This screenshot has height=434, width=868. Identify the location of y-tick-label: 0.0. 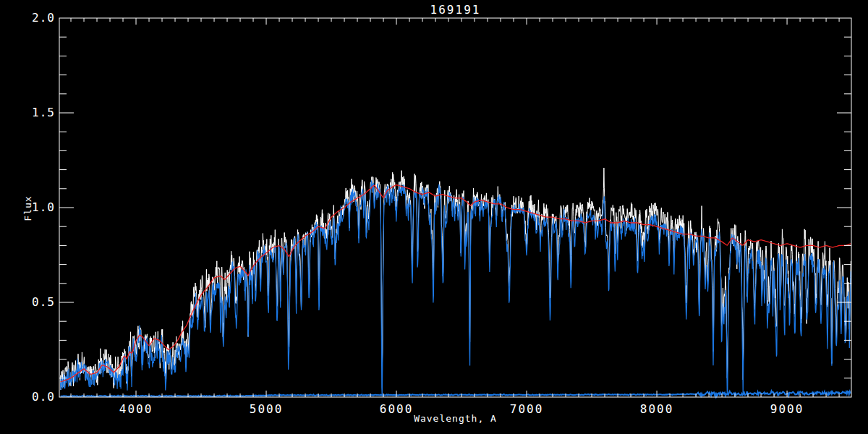
(33, 396).